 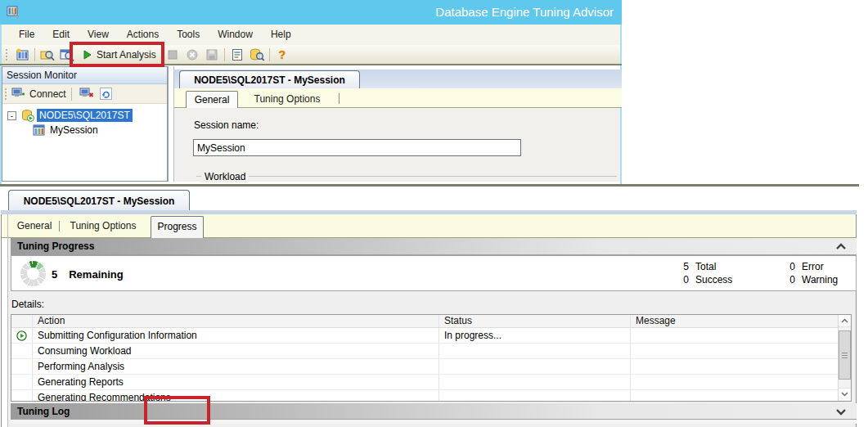 What do you see at coordinates (834, 281) in the screenshot?
I see `stat-warning-label: Warning` at bounding box center [834, 281].